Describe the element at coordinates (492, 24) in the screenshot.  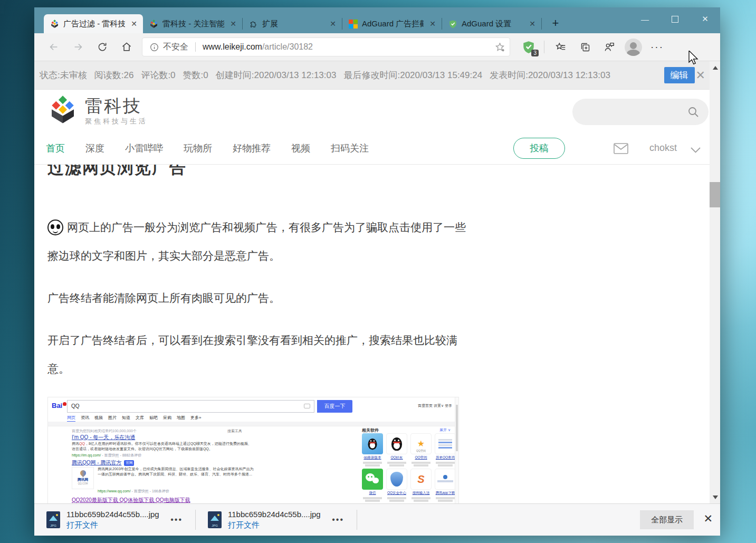
I see `tab-adguard-settings: AdGuard 设置 ✕` at that location.